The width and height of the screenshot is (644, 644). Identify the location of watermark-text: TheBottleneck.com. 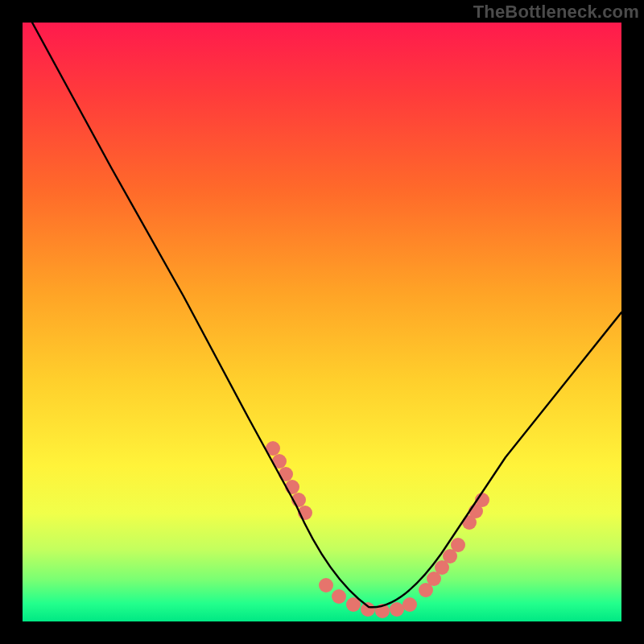
(556, 12).